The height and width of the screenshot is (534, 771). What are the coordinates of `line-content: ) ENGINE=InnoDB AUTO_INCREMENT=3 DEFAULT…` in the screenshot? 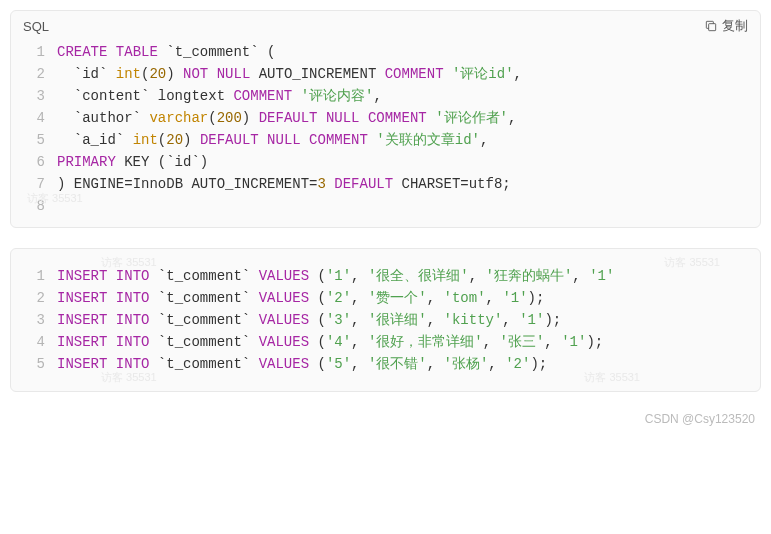 It's located at (408, 184).